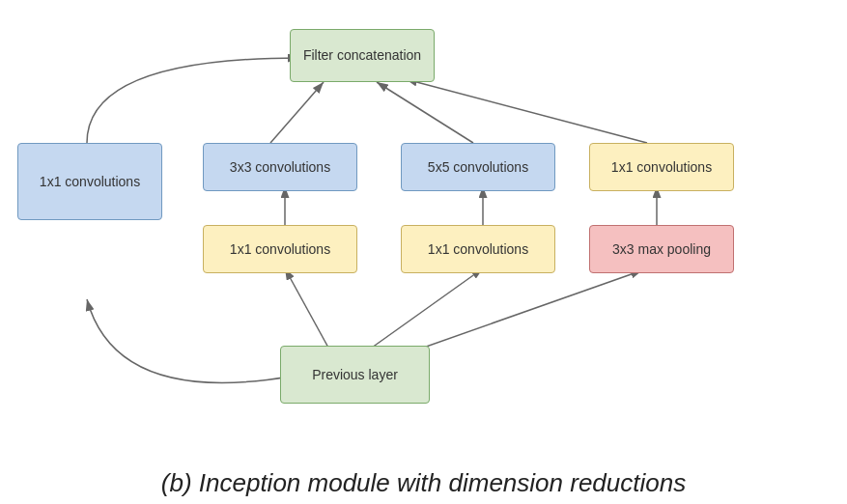 The width and height of the screenshot is (847, 504). Describe the element at coordinates (478, 249) in the screenshot. I see `reduce1x1-right-node: 1x1 convolutions` at that location.